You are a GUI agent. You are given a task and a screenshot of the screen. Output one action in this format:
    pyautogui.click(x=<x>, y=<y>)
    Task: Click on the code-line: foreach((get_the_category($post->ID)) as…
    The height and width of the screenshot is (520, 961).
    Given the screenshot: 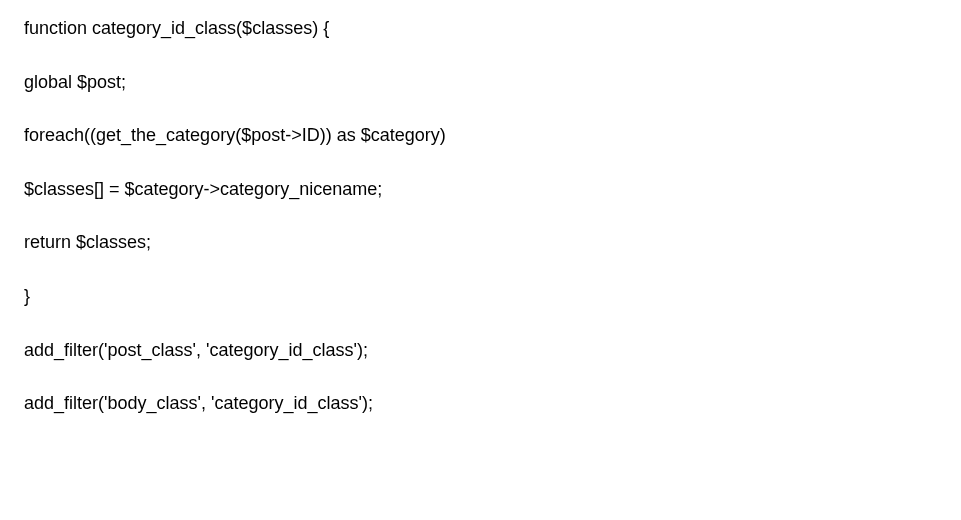 What is the action you would take?
    pyautogui.click(x=480, y=136)
    